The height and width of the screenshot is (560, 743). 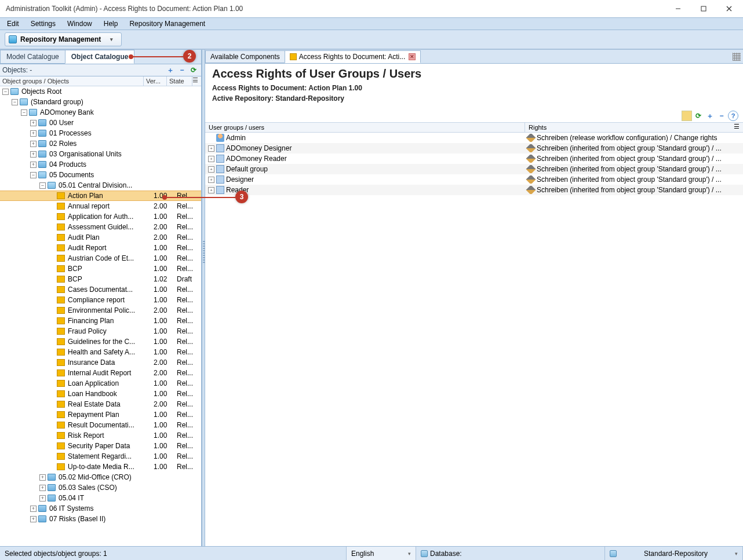 I want to click on tree-row: Environmental Polic...2.00Rel..., so click(x=101, y=310).